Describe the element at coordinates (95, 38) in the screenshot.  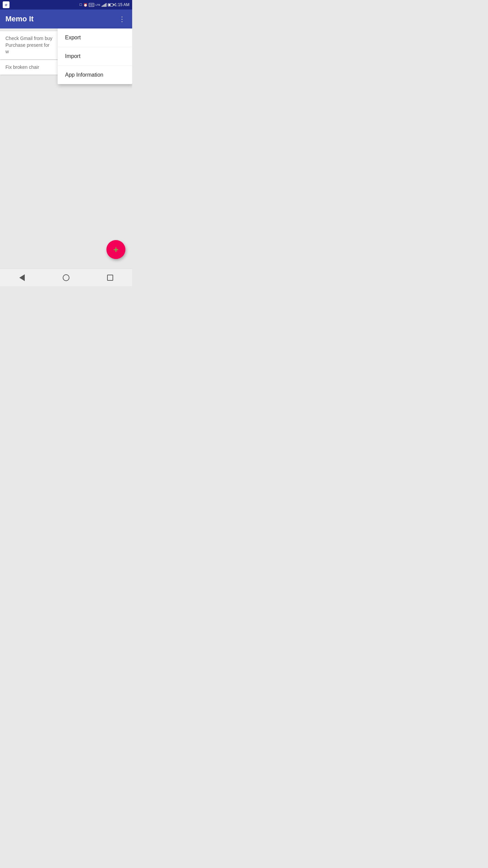
I see `dropdown-item-export: Export` at that location.